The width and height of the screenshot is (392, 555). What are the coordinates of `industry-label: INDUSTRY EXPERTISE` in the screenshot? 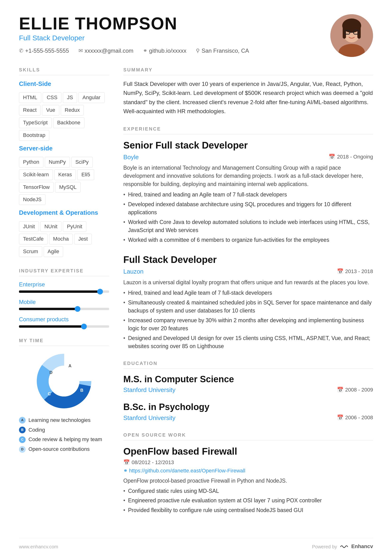 It's located at (64, 272).